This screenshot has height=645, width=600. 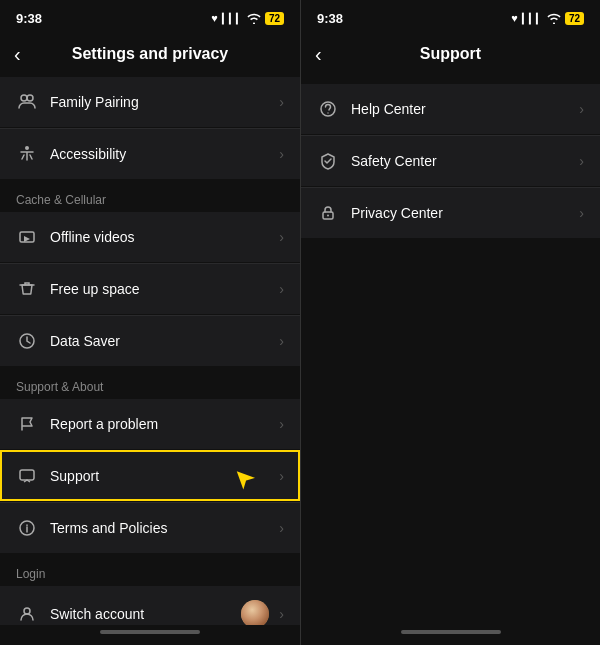 What do you see at coordinates (450, 54) in the screenshot?
I see `page-title-right: Support` at bounding box center [450, 54].